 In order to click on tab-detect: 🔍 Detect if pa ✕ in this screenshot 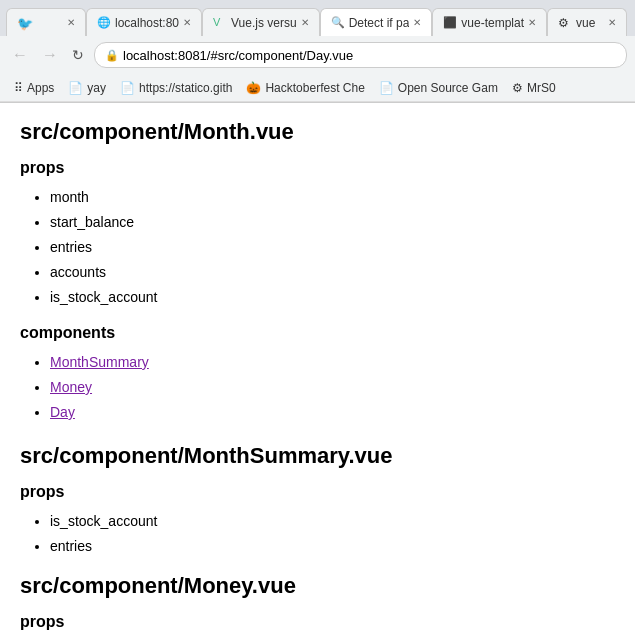, I will do `click(376, 22)`.